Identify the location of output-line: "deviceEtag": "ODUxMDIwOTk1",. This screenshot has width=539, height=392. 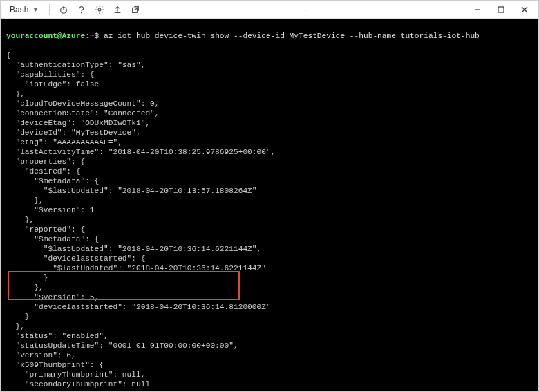
(270, 123).